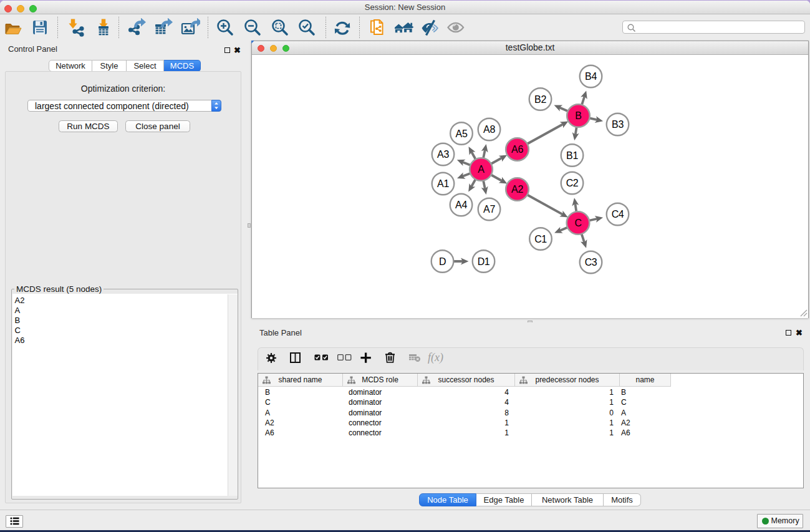 The width and height of the screenshot is (810, 532). What do you see at coordinates (461, 133) in the screenshot?
I see `svg-text: A5` at bounding box center [461, 133].